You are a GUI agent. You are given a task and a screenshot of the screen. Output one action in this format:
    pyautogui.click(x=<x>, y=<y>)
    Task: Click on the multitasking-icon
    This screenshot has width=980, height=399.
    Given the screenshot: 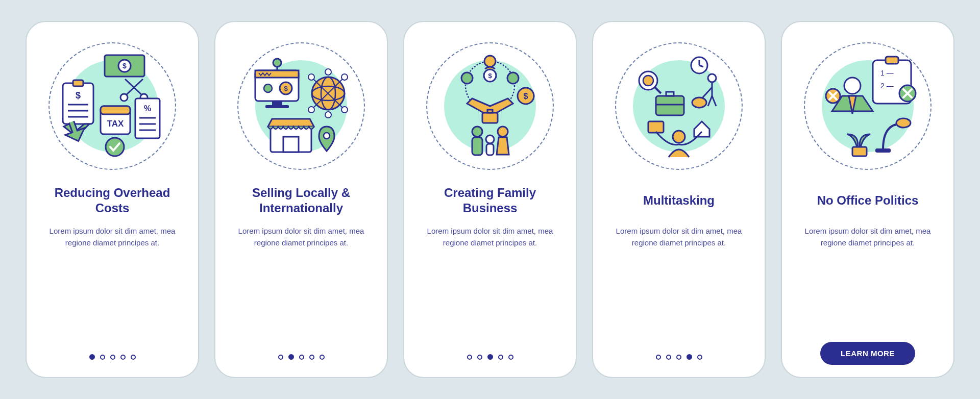 What is the action you would take?
    pyautogui.click(x=679, y=106)
    